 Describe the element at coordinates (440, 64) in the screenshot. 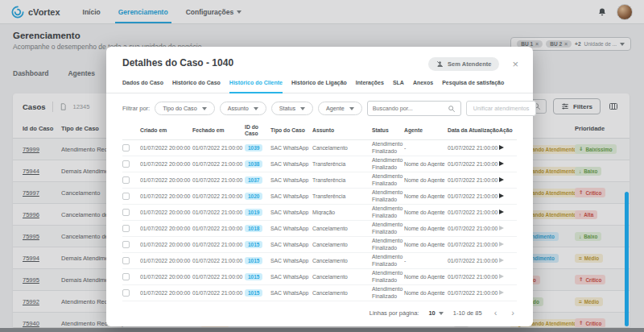

I see `agent-off-icon` at that location.